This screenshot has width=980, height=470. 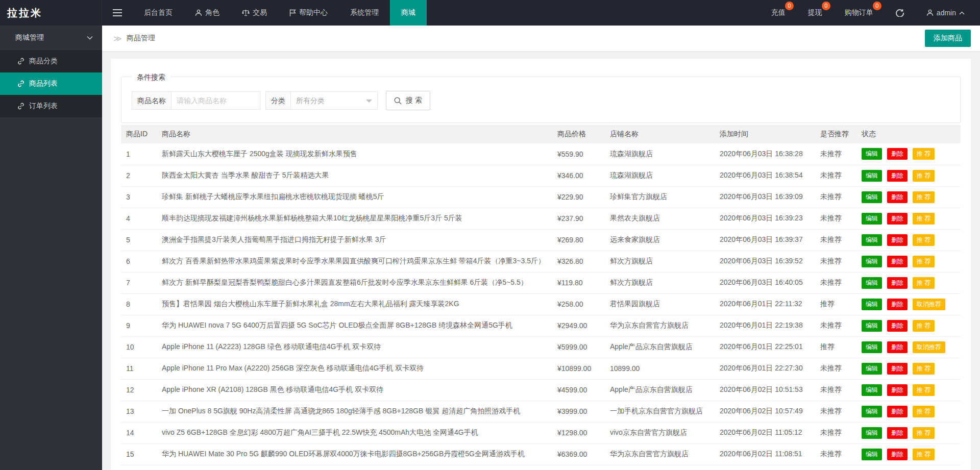 What do you see at coordinates (51, 84) in the screenshot?
I see `sidebar-item-goods-list: 商品列表` at bounding box center [51, 84].